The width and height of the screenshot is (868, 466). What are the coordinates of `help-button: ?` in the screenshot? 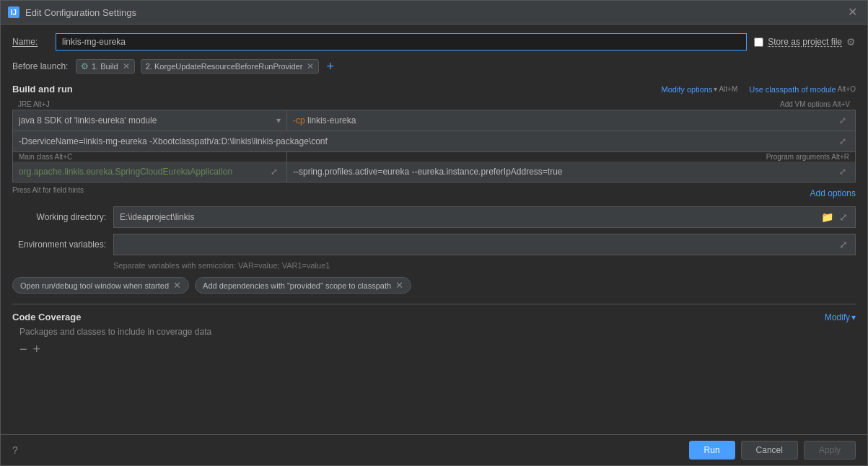 It's located at (15, 450).